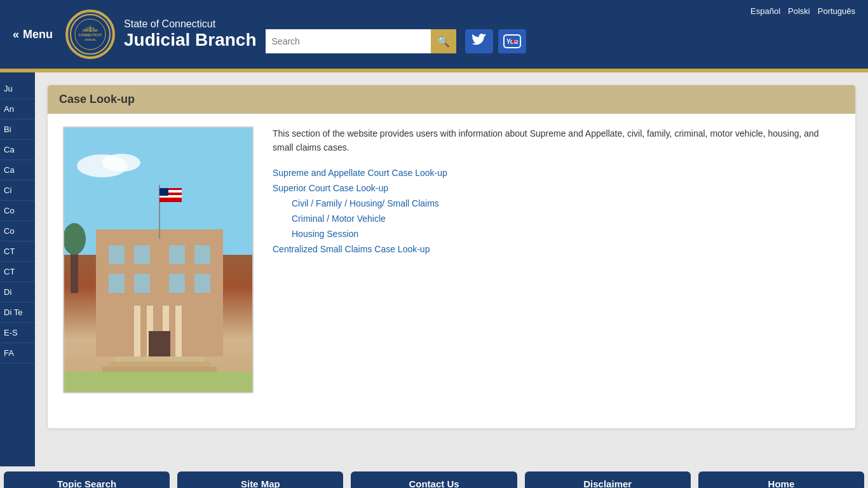  Describe the element at coordinates (351, 249) in the screenshot. I see `small-claims-link: Centralized Small Claims Case Look-up` at that location.